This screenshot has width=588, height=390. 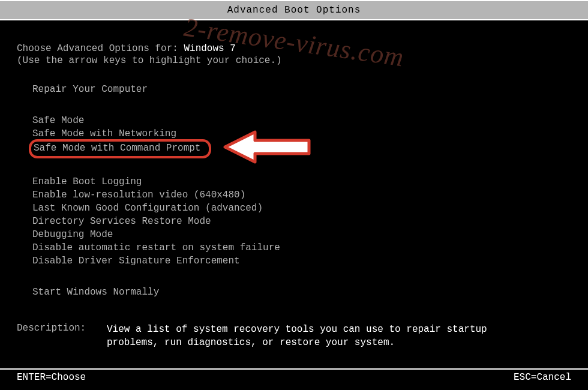 What do you see at coordinates (294, 336) in the screenshot?
I see `description-row: Description: View a list of system recov…` at bounding box center [294, 336].